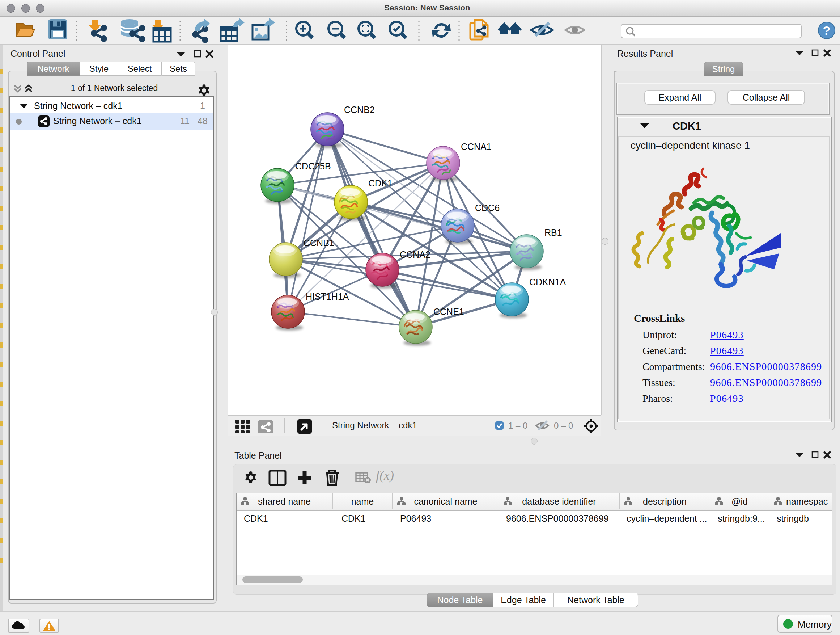 Image resolution: width=840 pixels, height=635 pixels. I want to click on svg-text: CDC6, so click(488, 208).